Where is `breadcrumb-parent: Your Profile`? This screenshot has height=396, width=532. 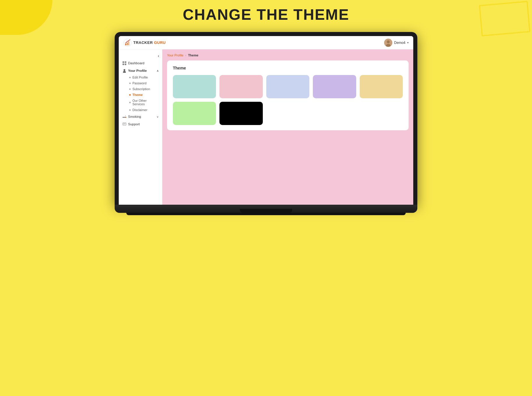
breadcrumb-parent: Your Profile is located at coordinates (175, 55).